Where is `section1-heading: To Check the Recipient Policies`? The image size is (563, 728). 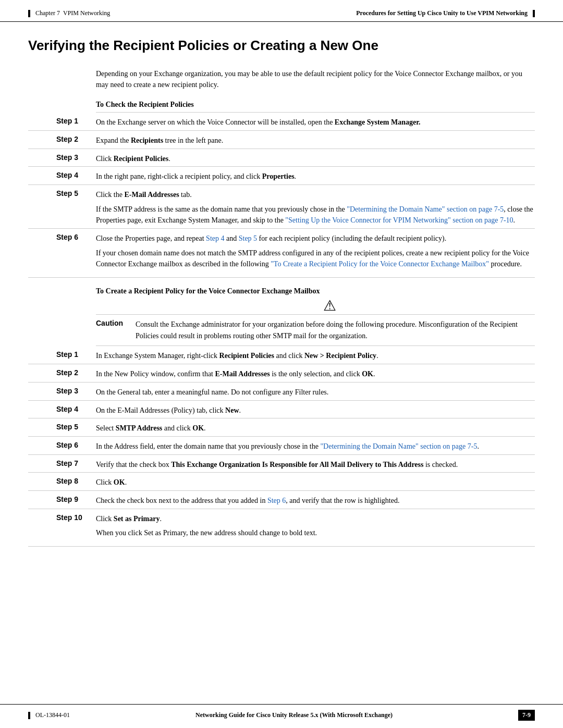
section1-heading: To Check the Recipient Policies is located at coordinates (315, 106).